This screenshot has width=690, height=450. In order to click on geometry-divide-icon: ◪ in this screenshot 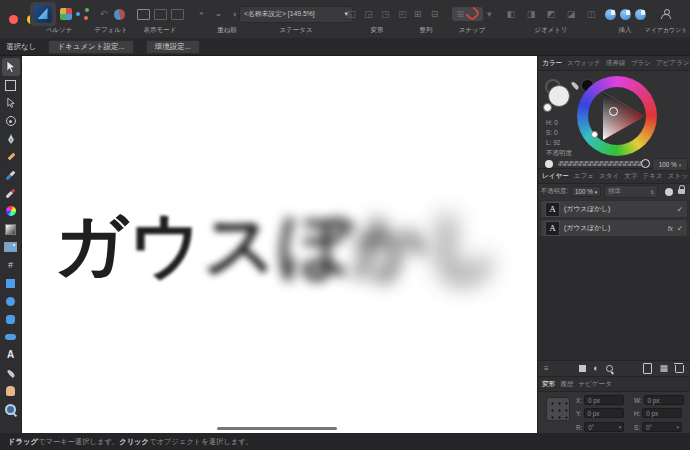, I will do `click(572, 14)`.